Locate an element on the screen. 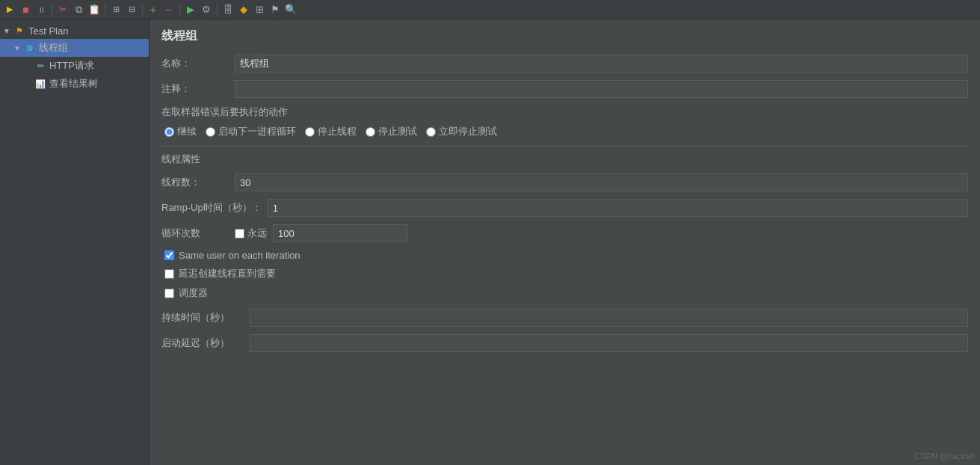 This screenshot has height=465, width=980. rampup-row: Ramp-Up时间（秒）： is located at coordinates (565, 208).